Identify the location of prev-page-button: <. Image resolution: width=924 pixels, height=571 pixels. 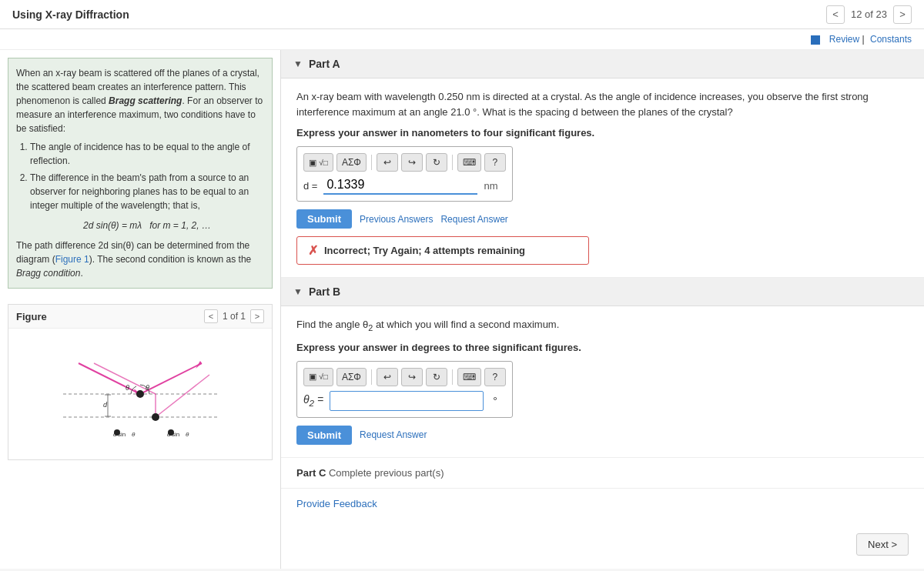
(835, 15).